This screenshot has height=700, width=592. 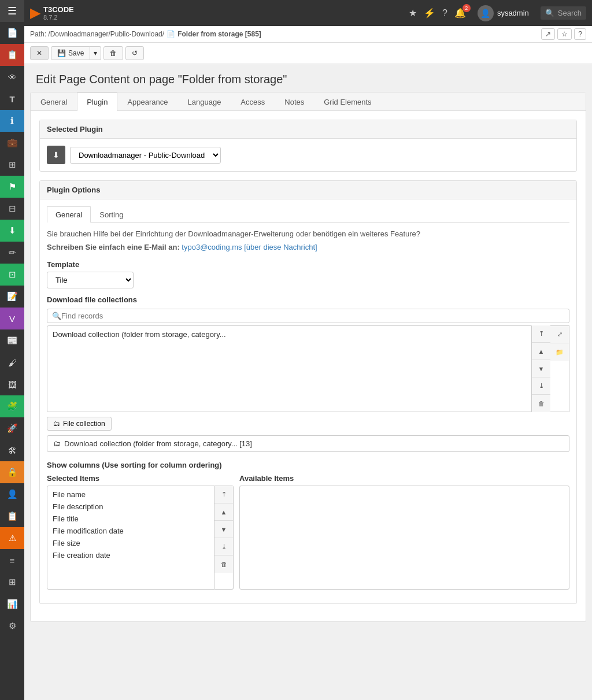 I want to click on history-button: ↺, so click(x=135, y=53).